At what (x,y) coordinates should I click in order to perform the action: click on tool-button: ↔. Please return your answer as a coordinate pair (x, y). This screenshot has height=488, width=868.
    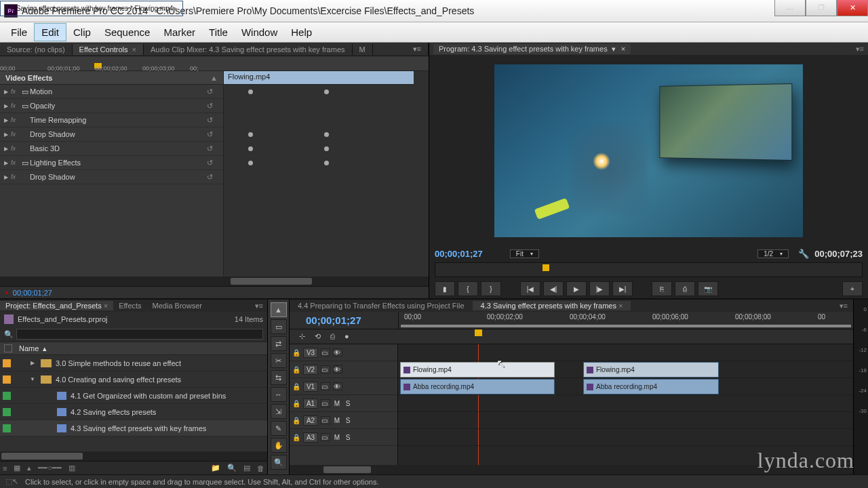
    Looking at the image, I should click on (279, 394).